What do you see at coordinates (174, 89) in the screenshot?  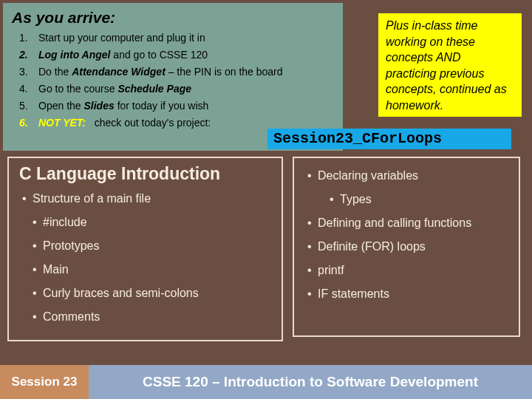 I see `arrive-item: 4.Go to the course Schedule Page` at bounding box center [174, 89].